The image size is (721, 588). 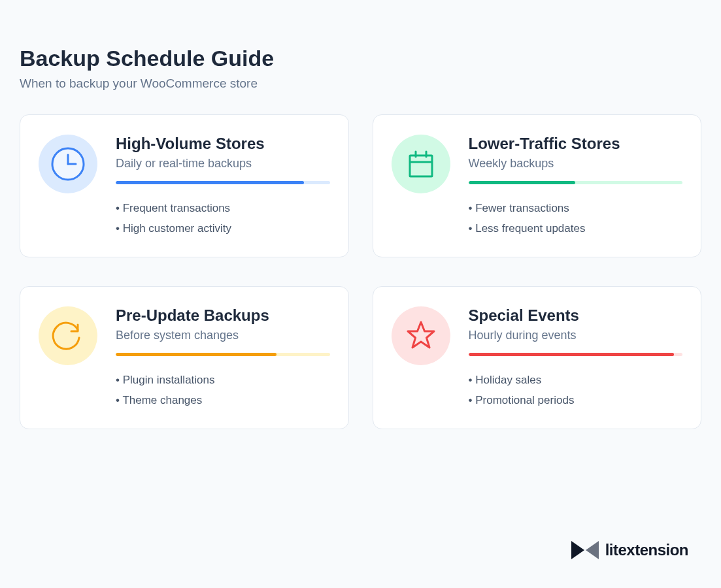 I want to click on bullet-list: Plugin installations Theme changes, so click(x=223, y=391).